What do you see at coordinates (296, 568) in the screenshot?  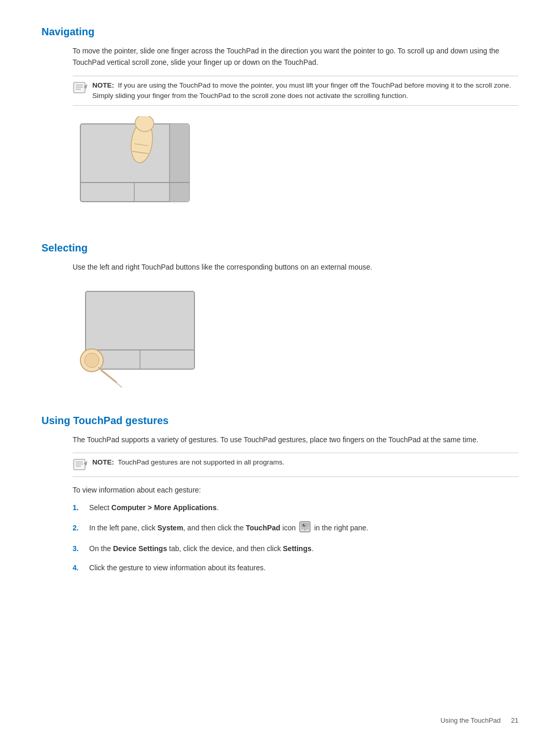 I see `step-4: 4. Click the gesture to view information…` at bounding box center [296, 568].